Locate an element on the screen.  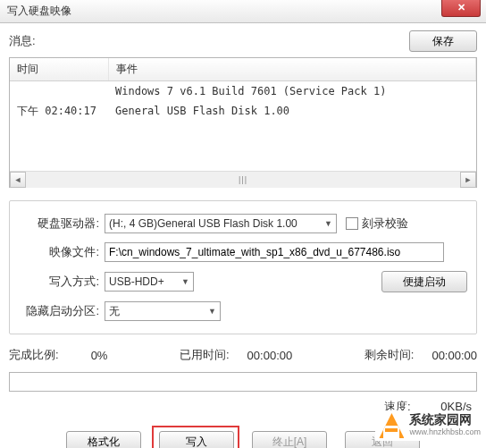
log-col-event: 事件 is located at coordinates (292, 70).